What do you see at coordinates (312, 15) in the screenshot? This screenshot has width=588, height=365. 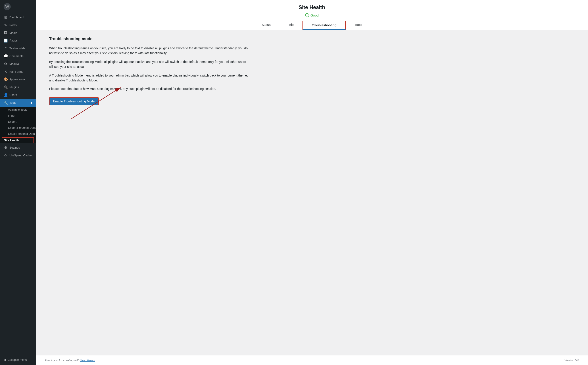 I see `page-header: Site Health Good Status Info Troubleshoo…` at bounding box center [312, 15].